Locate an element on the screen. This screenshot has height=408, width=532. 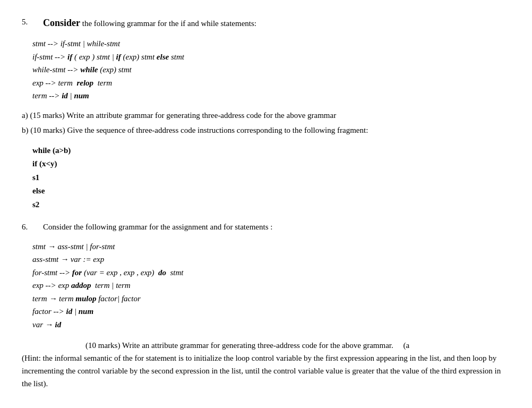
q5-title-bold: Consider is located at coordinates (62, 23).